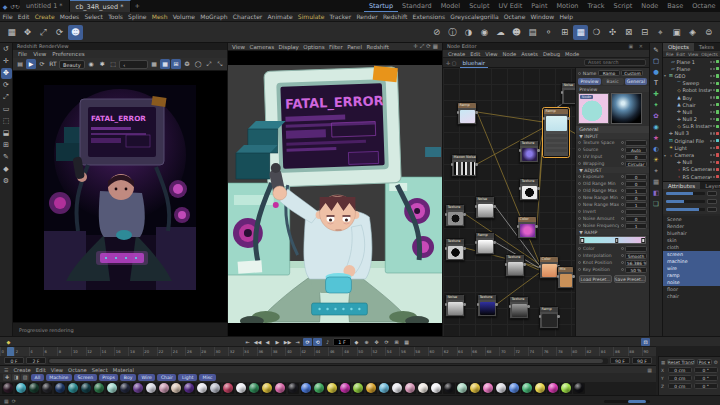 This screenshot has height=405, width=720. I want to click on object-tree-row: ⌖ RS Camera, so click(692, 170).